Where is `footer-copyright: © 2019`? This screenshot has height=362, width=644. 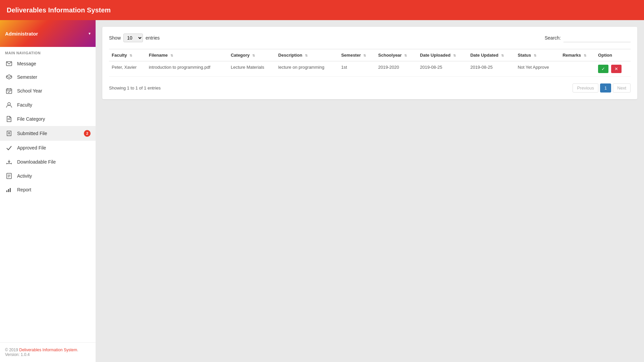 footer-copyright: © 2019 is located at coordinates (12, 350).